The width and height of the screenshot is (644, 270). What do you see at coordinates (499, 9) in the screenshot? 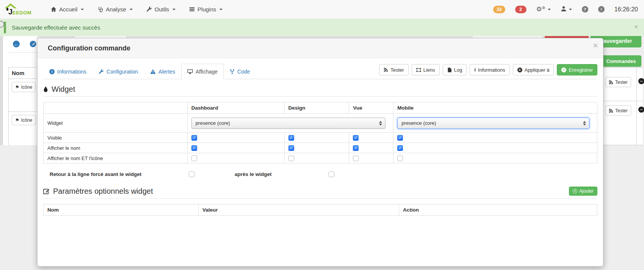
I see `warning-count-badge: 33` at bounding box center [499, 9].